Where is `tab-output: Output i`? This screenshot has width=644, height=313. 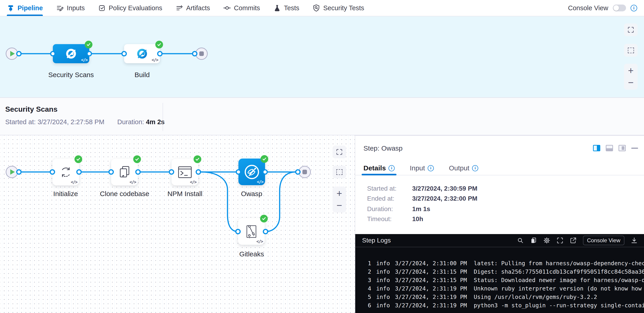
tab-output: Output i is located at coordinates (464, 168).